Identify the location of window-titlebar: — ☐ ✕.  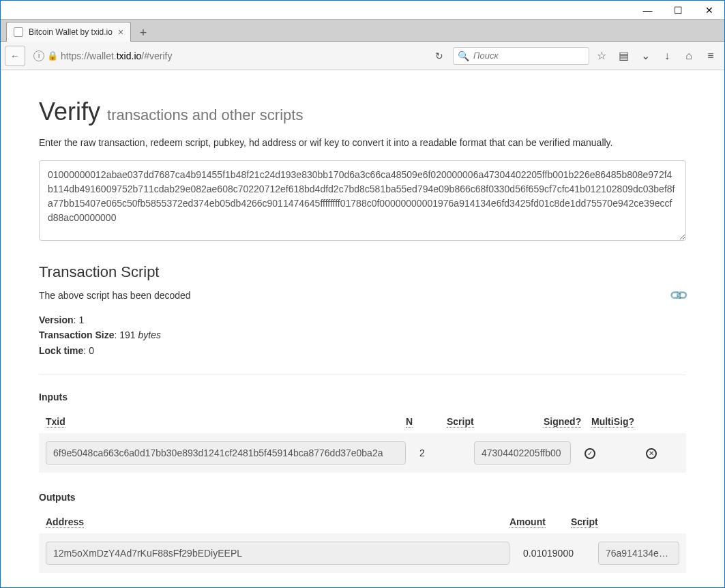
(363, 10).